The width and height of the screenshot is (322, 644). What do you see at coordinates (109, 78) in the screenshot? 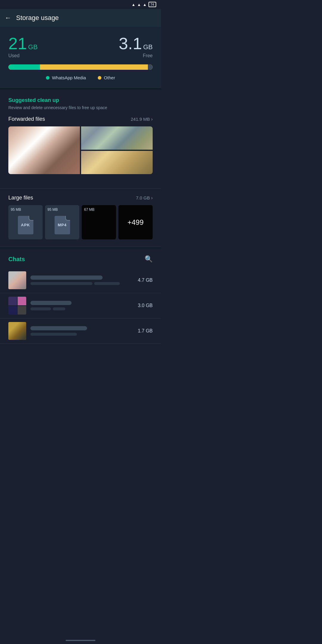
I see `legend-other-label: Other` at bounding box center [109, 78].